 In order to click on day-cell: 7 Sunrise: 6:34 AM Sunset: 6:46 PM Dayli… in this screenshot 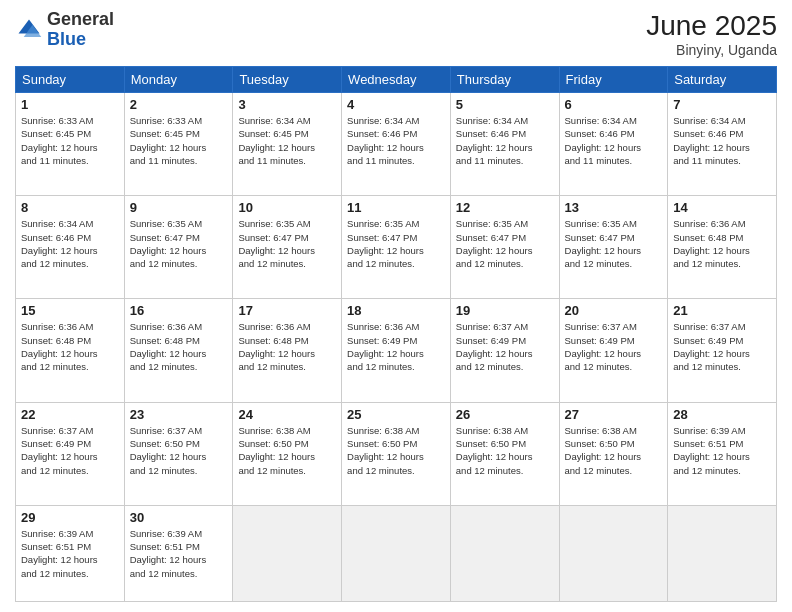, I will do `click(722, 144)`.